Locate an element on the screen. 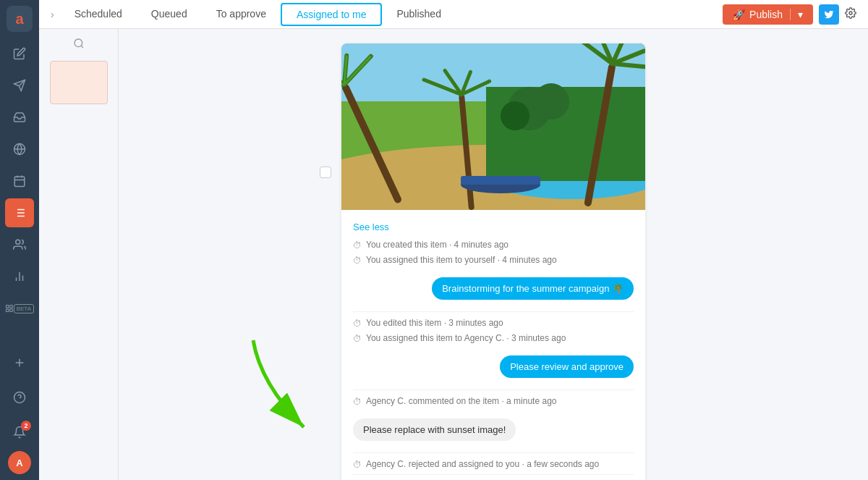  tab-published: Published is located at coordinates (419, 14).